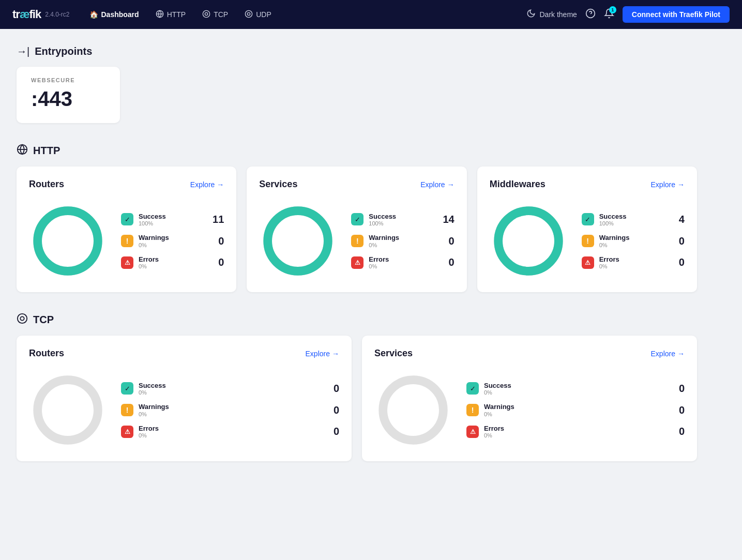  What do you see at coordinates (304, 14) in the screenshot?
I see `nav-items: 🏠 Dashboard HTTP TCP UDP` at bounding box center [304, 14].